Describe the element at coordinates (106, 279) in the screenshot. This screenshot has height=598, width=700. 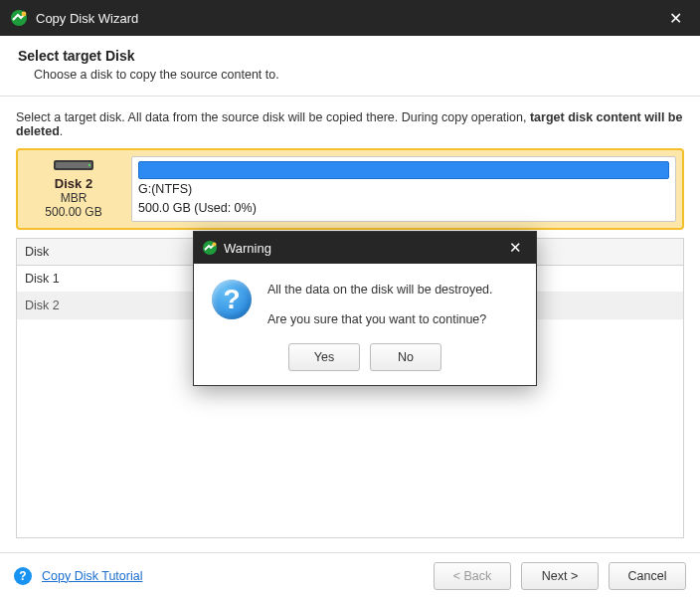
I see `cell-disk: Disk 1` at that location.